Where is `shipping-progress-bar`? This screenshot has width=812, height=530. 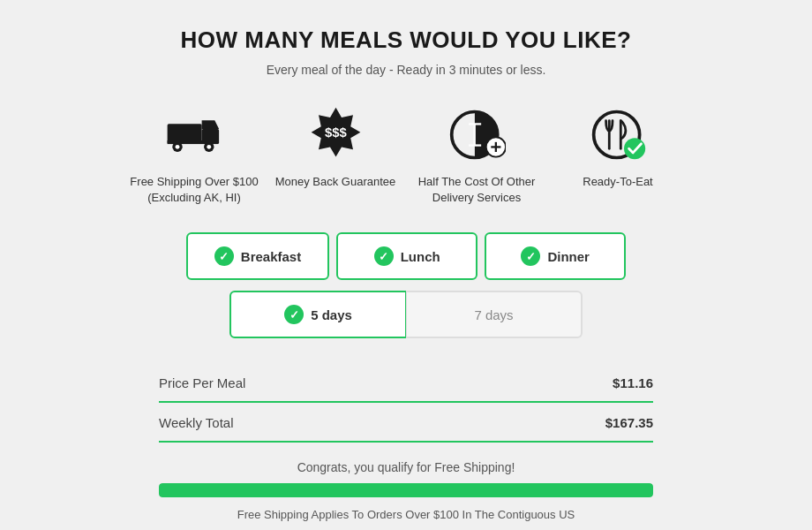 shipping-progress-bar is located at coordinates (406, 490).